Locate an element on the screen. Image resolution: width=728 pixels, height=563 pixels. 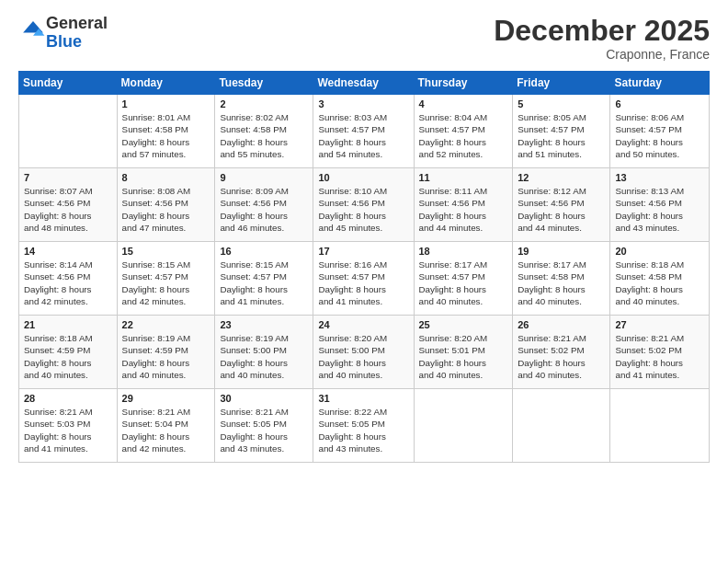
day-info: Sunrise: 8:03 AMSunset: 4:57 PMDaylight:… is located at coordinates (363, 136).